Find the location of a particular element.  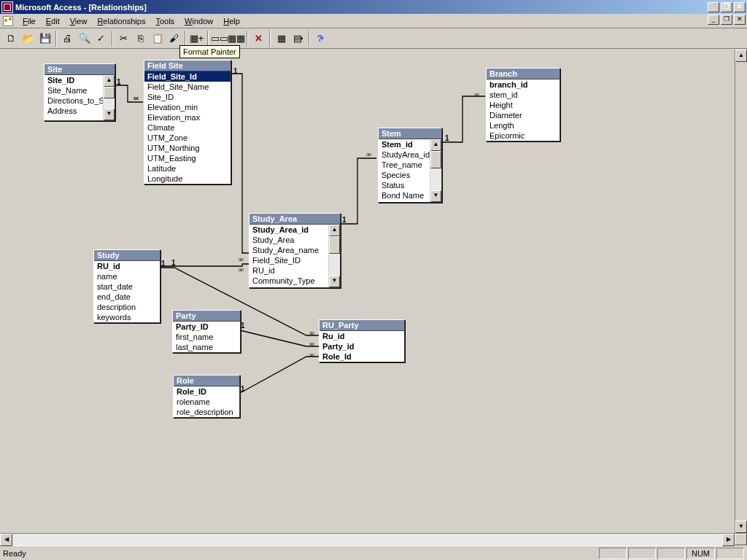

field: Study_Area_id is located at coordinates (289, 230).